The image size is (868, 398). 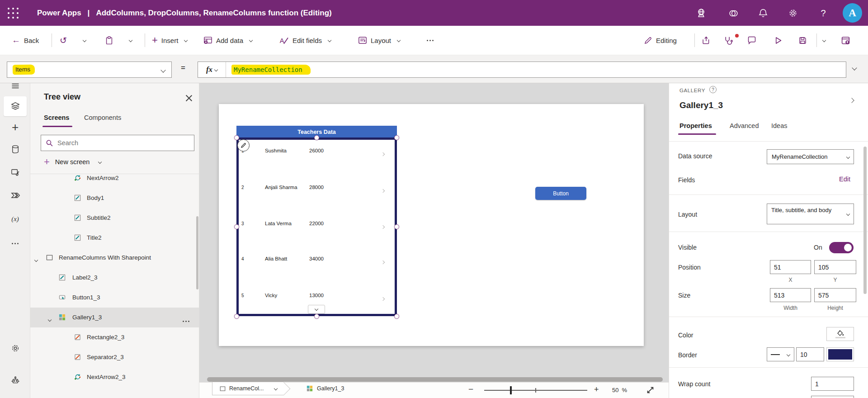 I want to click on app-checker-button, so click(x=728, y=40).